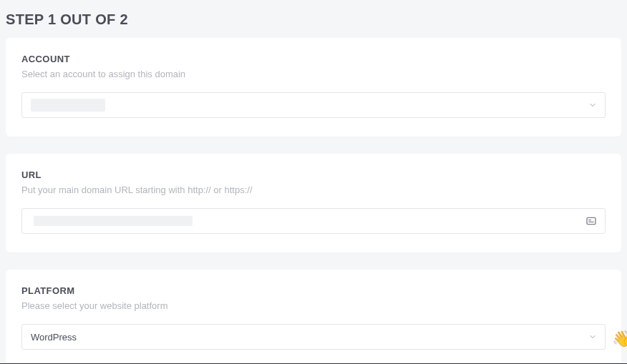 The image size is (627, 364). Describe the element at coordinates (68, 105) in the screenshot. I see `account-value-redacted` at that location.